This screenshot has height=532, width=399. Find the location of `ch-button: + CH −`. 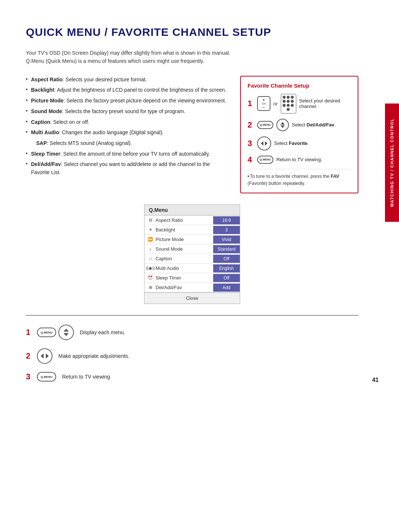

ch-button: + CH − is located at coordinates (264, 104).